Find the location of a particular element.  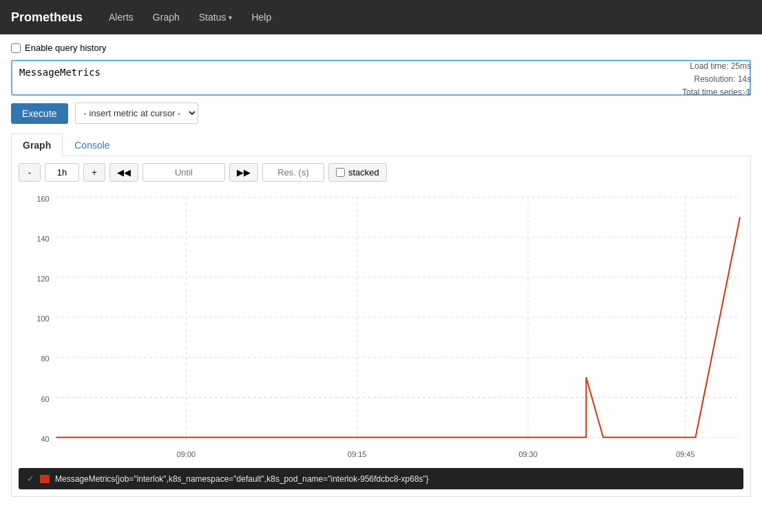

svg-text: 100 is located at coordinates (43, 319).